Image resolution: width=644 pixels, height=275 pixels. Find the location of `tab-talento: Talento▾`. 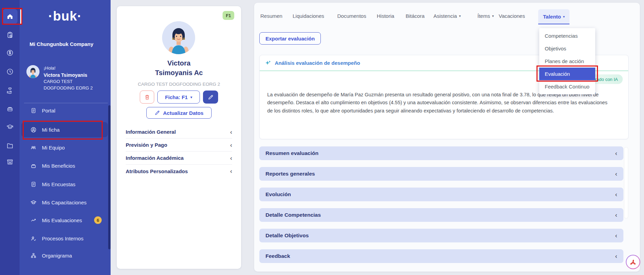

tab-talento: Talento▾ is located at coordinates (554, 17).